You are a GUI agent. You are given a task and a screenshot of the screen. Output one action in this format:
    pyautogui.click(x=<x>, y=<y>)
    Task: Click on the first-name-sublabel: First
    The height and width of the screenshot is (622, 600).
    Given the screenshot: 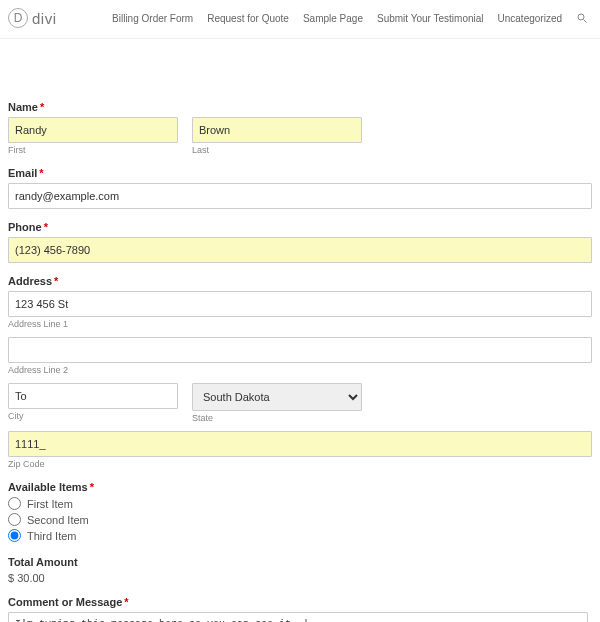 What is the action you would take?
    pyautogui.click(x=93, y=150)
    